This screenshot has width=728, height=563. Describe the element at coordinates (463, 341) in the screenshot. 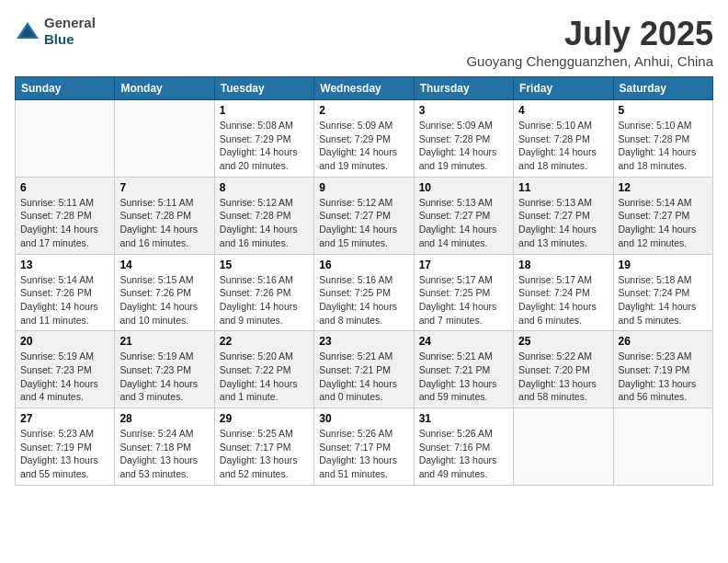

I see `day-number: 24` at that location.